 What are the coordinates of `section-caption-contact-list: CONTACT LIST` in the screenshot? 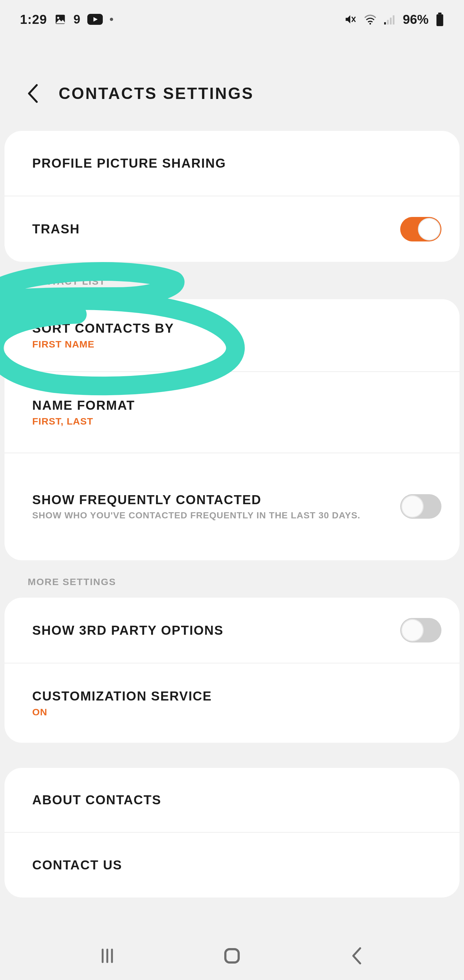 It's located at (67, 282).